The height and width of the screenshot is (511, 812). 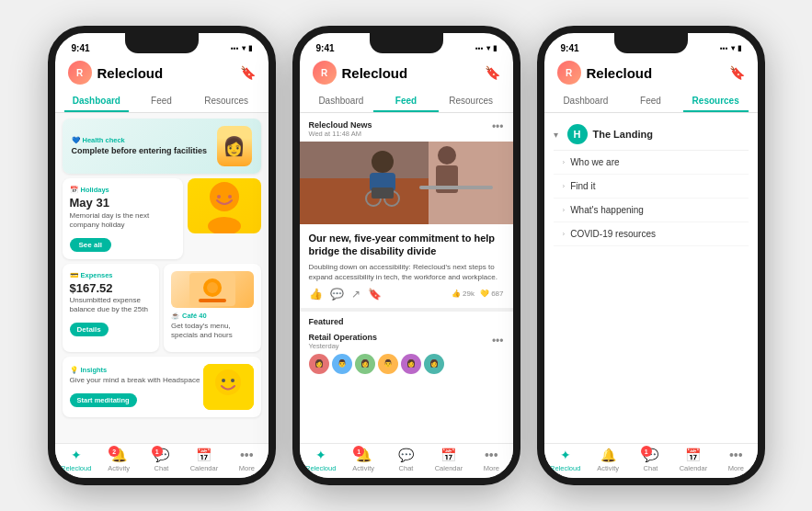 I want to click on news-time: Wed at 11:48 AM, so click(x=340, y=134).